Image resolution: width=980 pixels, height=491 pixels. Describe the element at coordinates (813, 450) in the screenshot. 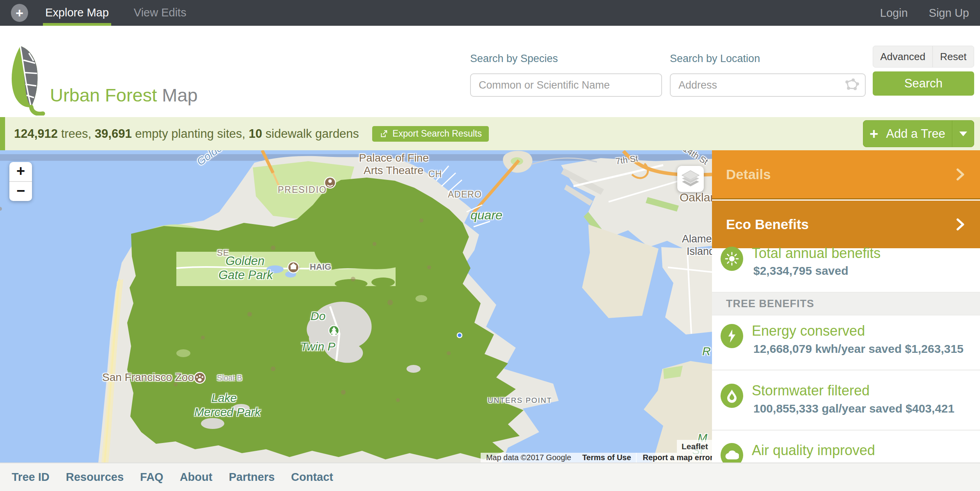

I see `air-quality-improved-title: Air quality improved` at that location.